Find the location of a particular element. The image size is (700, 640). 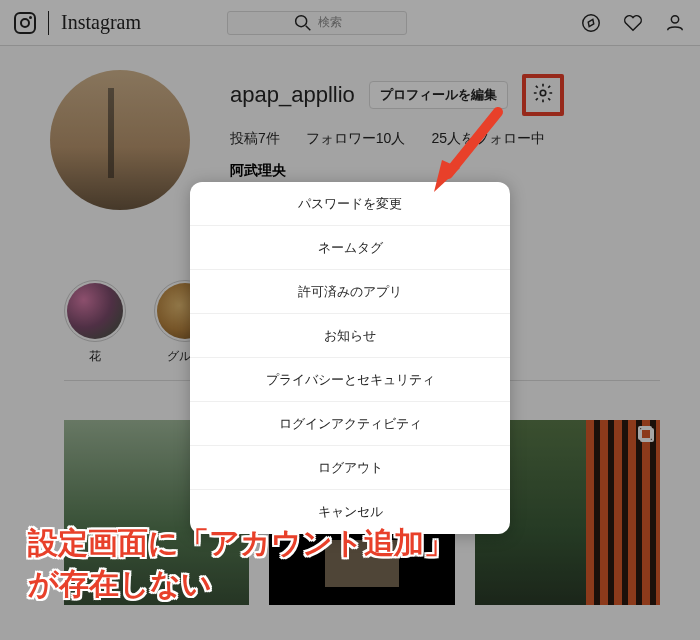

activity-heart-icon is located at coordinates (633, 23).